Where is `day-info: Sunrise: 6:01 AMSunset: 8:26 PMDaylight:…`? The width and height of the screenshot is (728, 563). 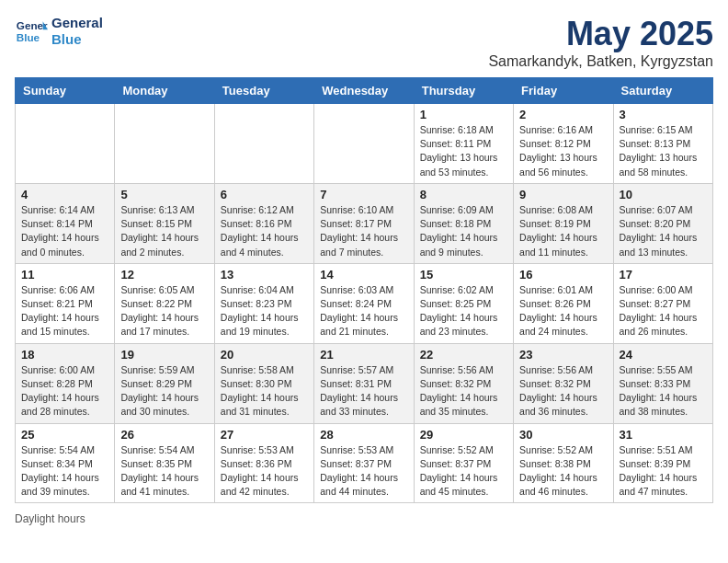
day-info: Sunrise: 6:01 AMSunset: 8:26 PMDaylight:… is located at coordinates (563, 311).